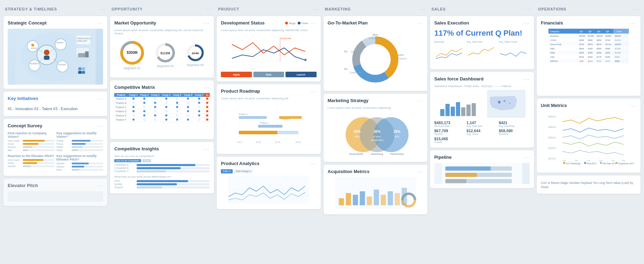 The image size is (644, 264). What do you see at coordinates (514, 131) in the screenshot?
I see `sf-stat-num-6: $58,590` at bounding box center [514, 131].